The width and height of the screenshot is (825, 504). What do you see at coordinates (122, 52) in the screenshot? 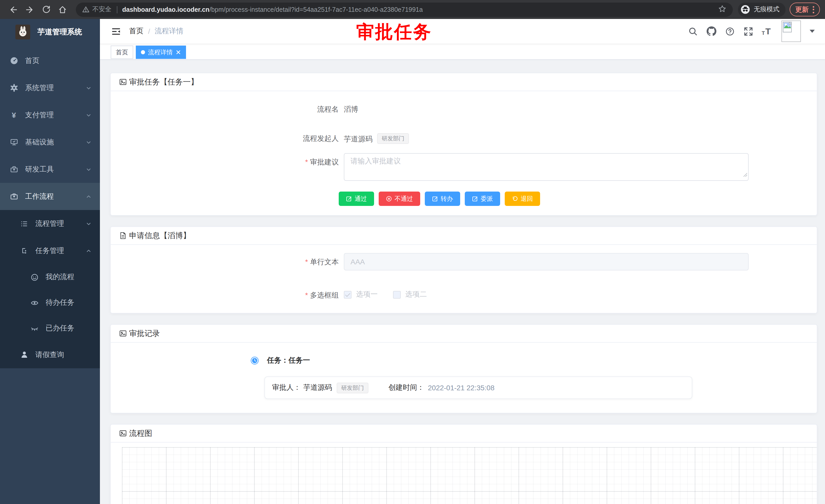
I see `tab-home: 首页` at bounding box center [122, 52].